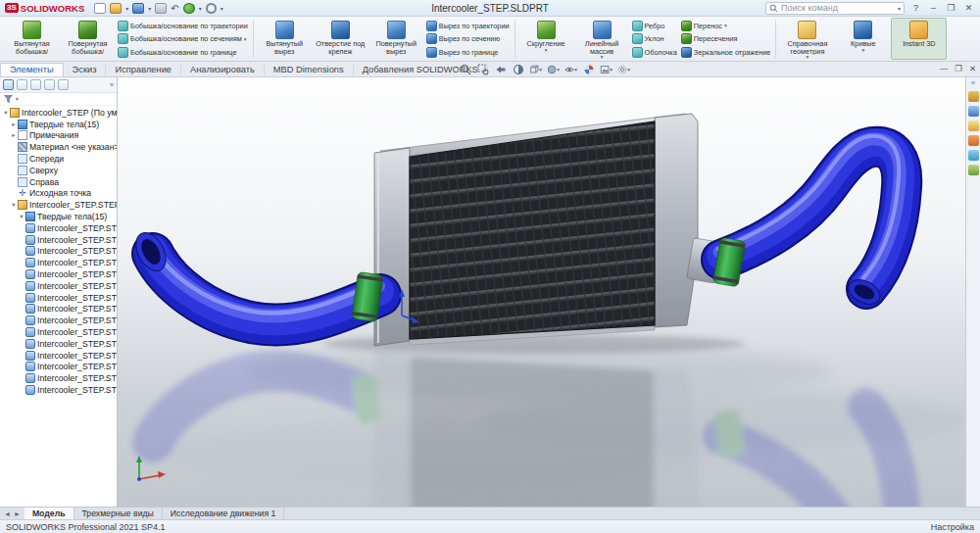 The width and height of the screenshot is (980, 533). What do you see at coordinates (59, 182) in the screenshot?
I see `tree-item-right-plane: Справа` at bounding box center [59, 182].